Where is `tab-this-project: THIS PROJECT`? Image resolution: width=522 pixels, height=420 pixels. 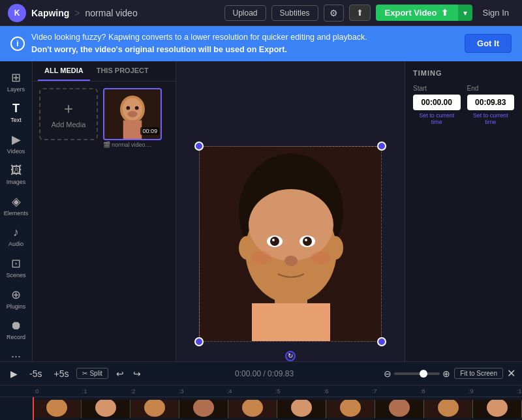
tab-this-project: THIS PROJECT is located at coordinates (123, 71).